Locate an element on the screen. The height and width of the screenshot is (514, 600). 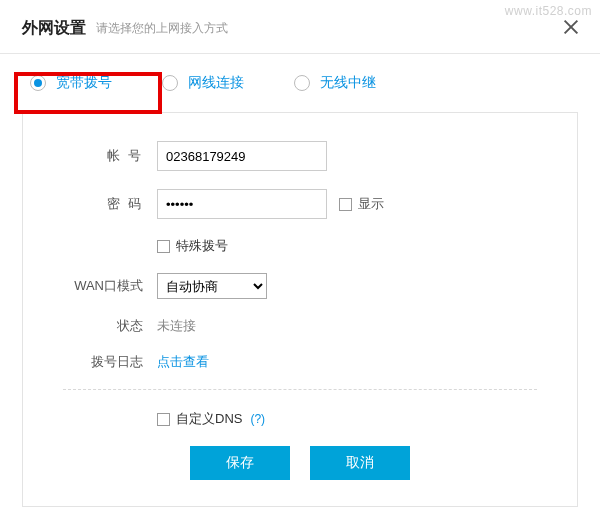
wan-mode-label: WAN口模式 is located at coordinates (103, 286).